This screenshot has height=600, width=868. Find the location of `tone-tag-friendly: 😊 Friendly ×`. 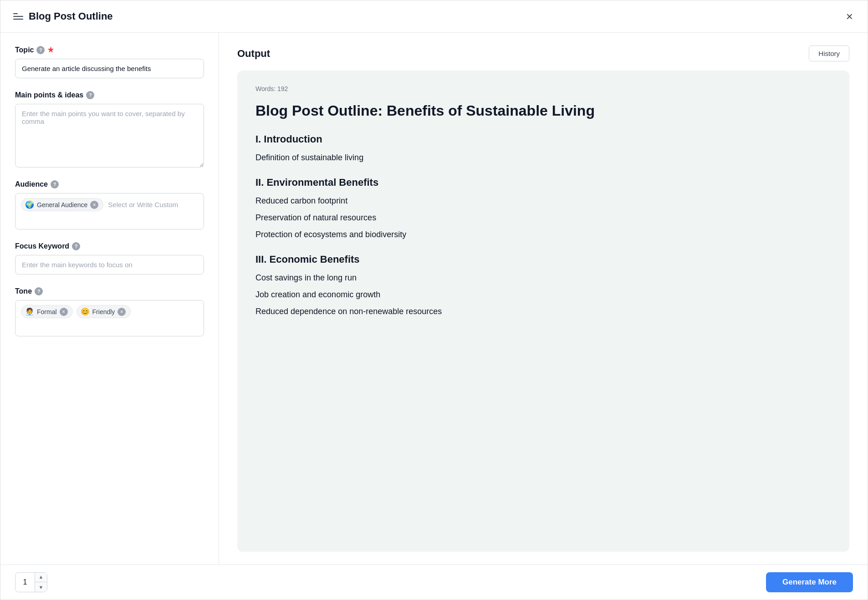

tone-tag-friendly: 😊 Friendly × is located at coordinates (104, 311).